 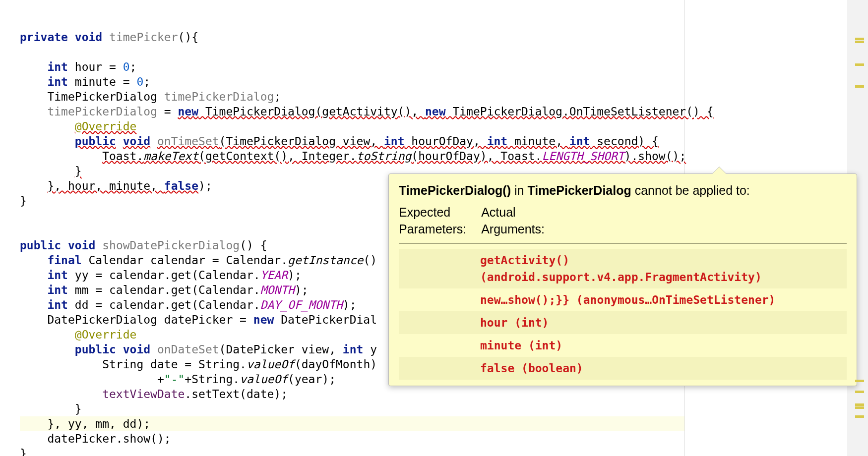 I want to click on code-text: (), so click(x=370, y=260).